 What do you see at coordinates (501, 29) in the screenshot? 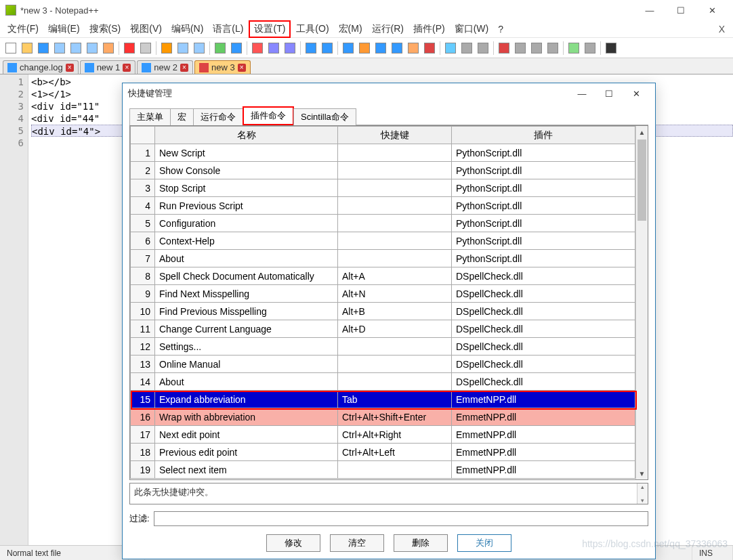
I see `menu-item-12: ?` at bounding box center [501, 29].